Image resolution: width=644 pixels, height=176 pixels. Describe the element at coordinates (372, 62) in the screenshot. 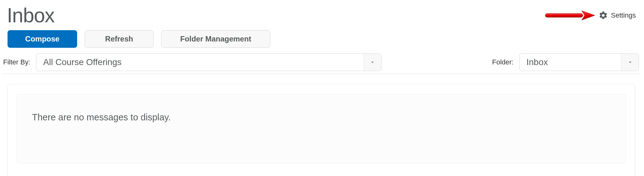

I see `filter-by-caret` at that location.